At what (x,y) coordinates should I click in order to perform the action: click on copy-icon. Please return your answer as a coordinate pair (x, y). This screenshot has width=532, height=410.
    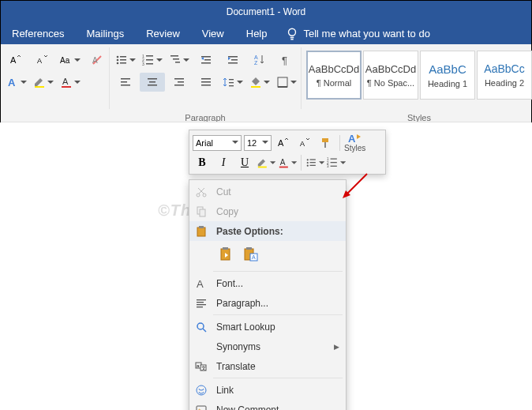
    Looking at the image, I should click on (201, 212).